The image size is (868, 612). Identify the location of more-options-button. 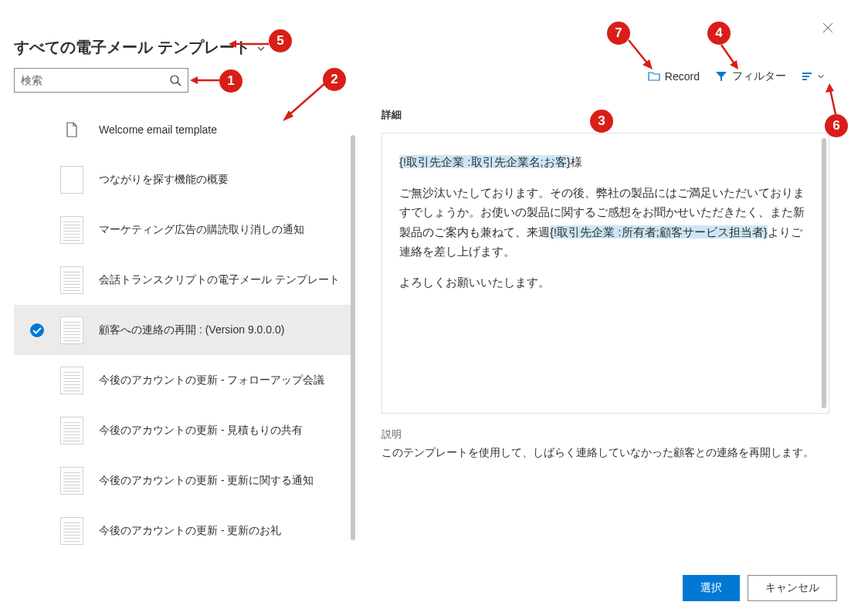
(813, 76).